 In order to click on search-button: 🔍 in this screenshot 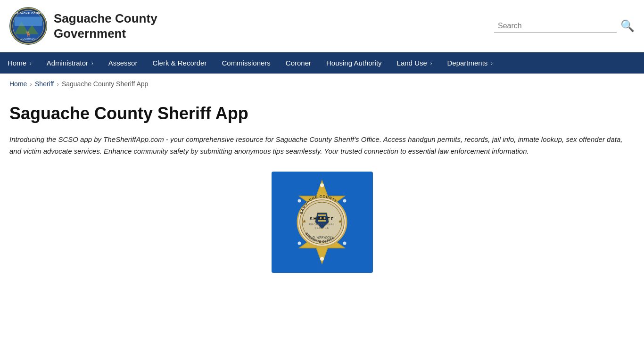, I will do `click(627, 26)`.